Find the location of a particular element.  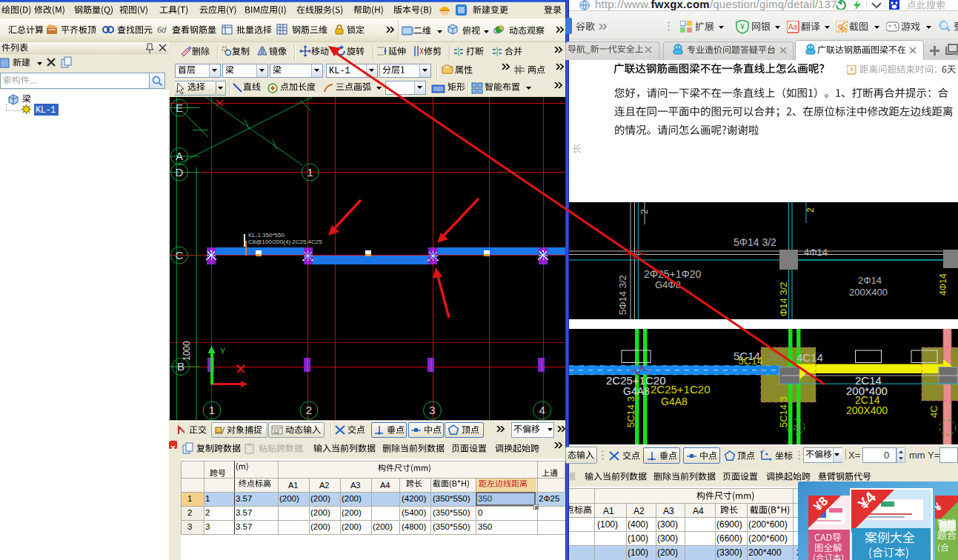

svg-text: 4C is located at coordinates (934, 412).